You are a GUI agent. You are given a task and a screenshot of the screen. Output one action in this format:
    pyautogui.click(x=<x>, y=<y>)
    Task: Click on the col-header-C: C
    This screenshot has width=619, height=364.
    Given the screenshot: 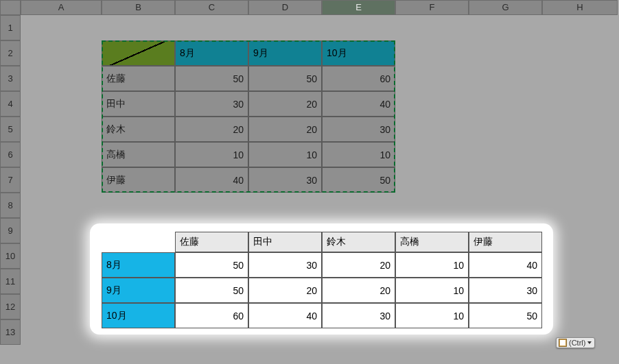 What is the action you would take?
    pyautogui.click(x=211, y=8)
    